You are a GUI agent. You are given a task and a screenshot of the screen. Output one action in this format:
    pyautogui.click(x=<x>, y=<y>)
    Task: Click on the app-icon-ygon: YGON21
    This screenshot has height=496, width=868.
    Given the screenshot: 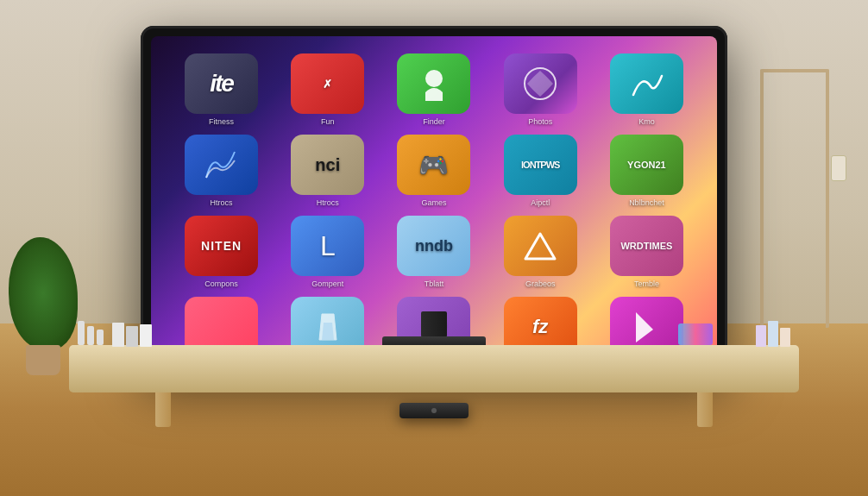 What is the action you would take?
    pyautogui.click(x=647, y=165)
    